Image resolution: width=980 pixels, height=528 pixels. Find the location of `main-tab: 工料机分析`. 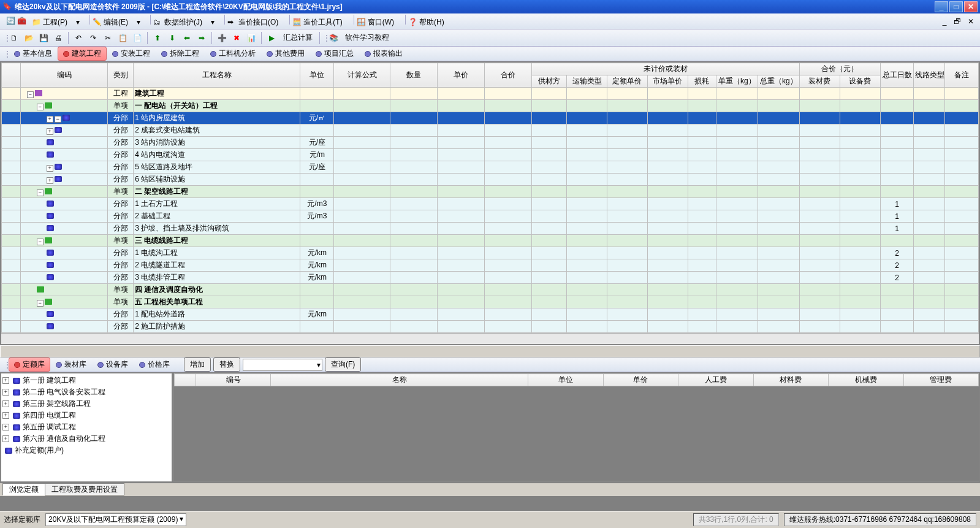

main-tab: 工料机分析 is located at coordinates (233, 54).